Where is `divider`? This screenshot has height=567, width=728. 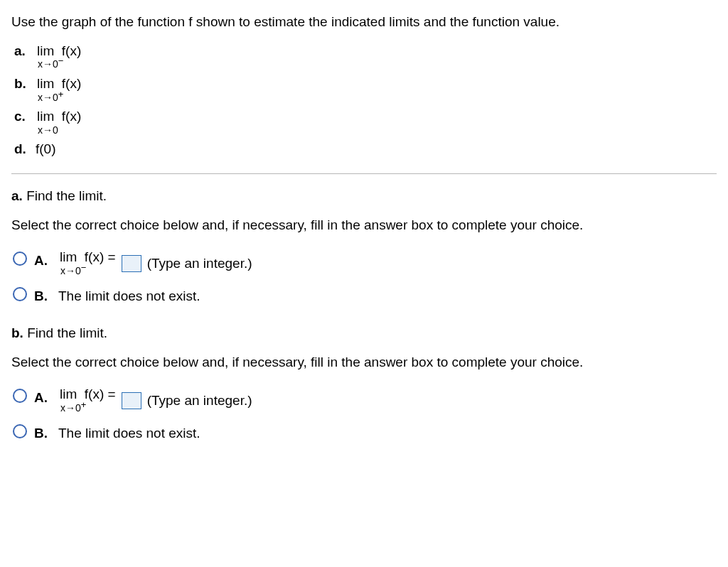 divider is located at coordinates (364, 173).